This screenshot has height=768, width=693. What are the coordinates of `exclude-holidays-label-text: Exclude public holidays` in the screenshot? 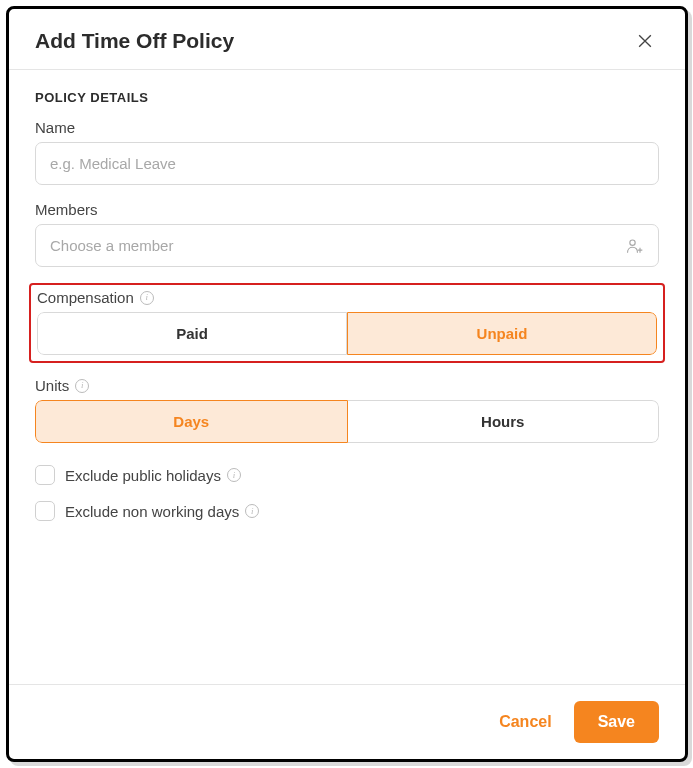 It's located at (143, 476).